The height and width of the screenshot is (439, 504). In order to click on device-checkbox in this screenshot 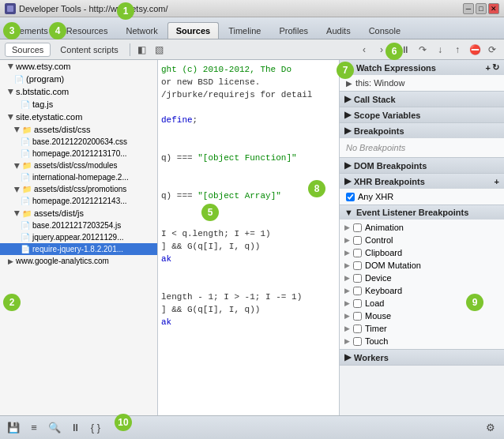, I will do `click(357, 278)`.